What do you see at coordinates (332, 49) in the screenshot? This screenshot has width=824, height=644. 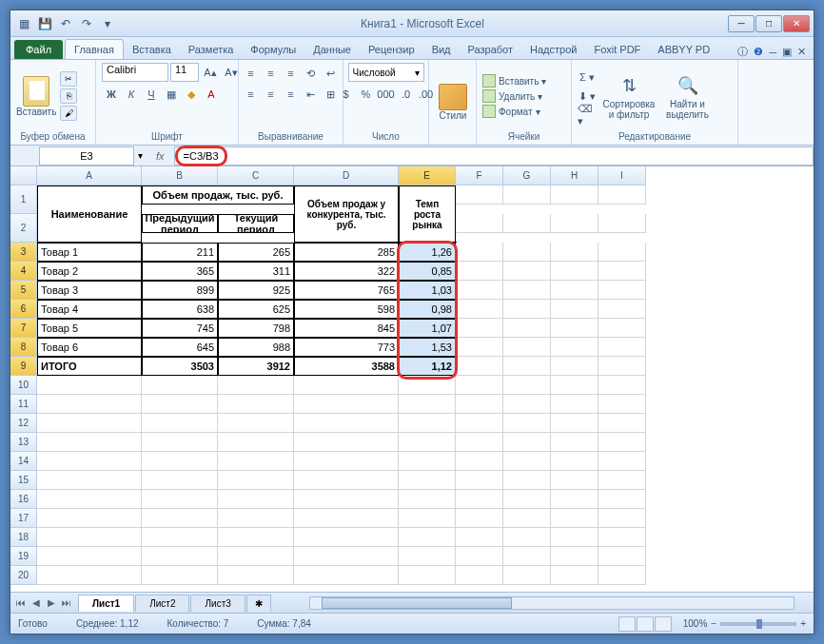 I see `tab-data: Данные` at bounding box center [332, 49].